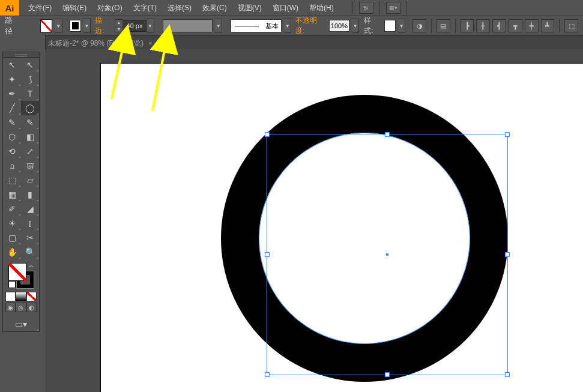 This screenshot has height=392, width=583. I want to click on graph-tool: ⫿, so click(30, 223).